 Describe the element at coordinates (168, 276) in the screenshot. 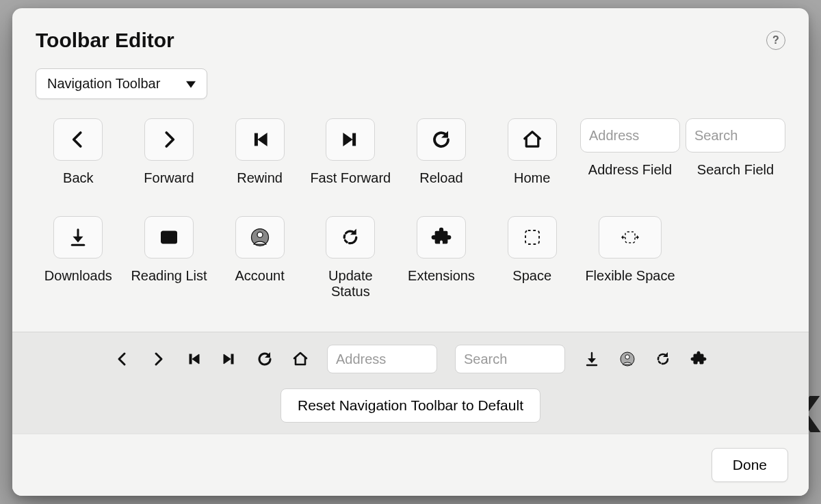

I see `palette-label: Reading List` at that location.